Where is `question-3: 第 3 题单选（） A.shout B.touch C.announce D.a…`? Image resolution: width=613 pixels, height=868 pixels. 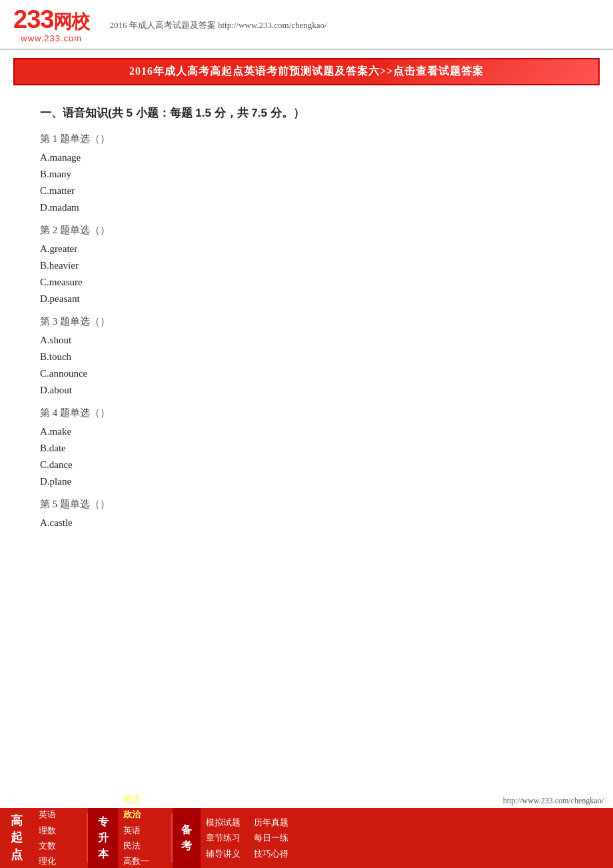 question-3: 第 3 题单选（） A.shout B.touch C.announce D.a… is located at coordinates (306, 356).